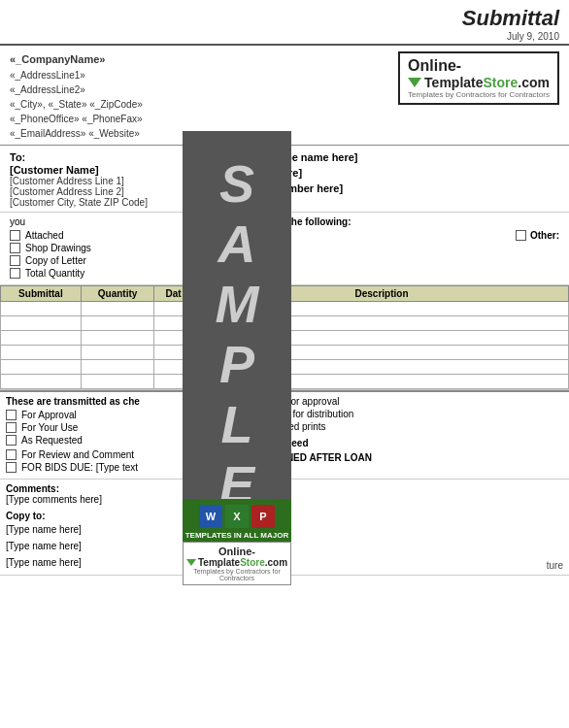 Image resolution: width=569 pixels, height=728 pixels. I want to click on pdf-icon: P, so click(263, 516).